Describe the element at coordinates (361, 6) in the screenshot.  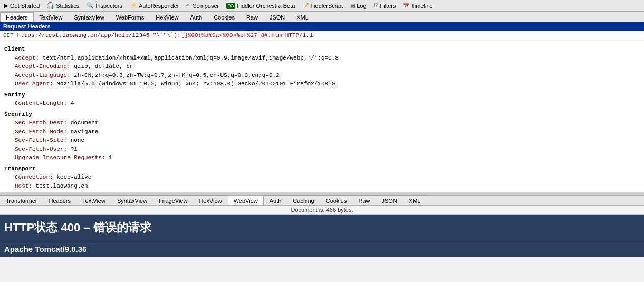
I see `toolbar-label-log: Log` at that location.